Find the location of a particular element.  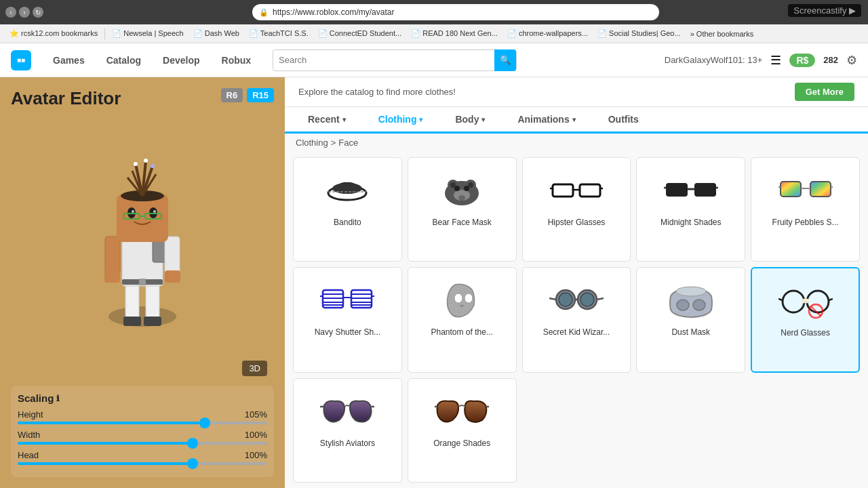

item-dustmask: Dust Mask is located at coordinates (690, 320).